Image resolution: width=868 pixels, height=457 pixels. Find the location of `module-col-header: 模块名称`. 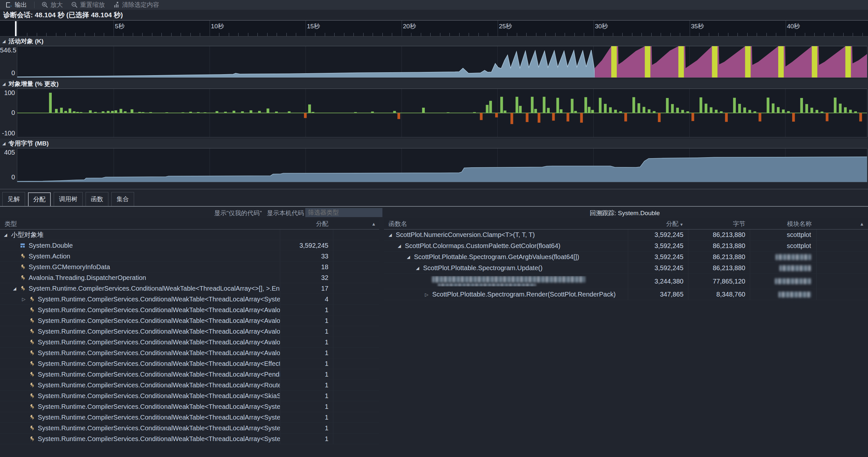

module-col-header: 模块名称 is located at coordinates (783, 224).